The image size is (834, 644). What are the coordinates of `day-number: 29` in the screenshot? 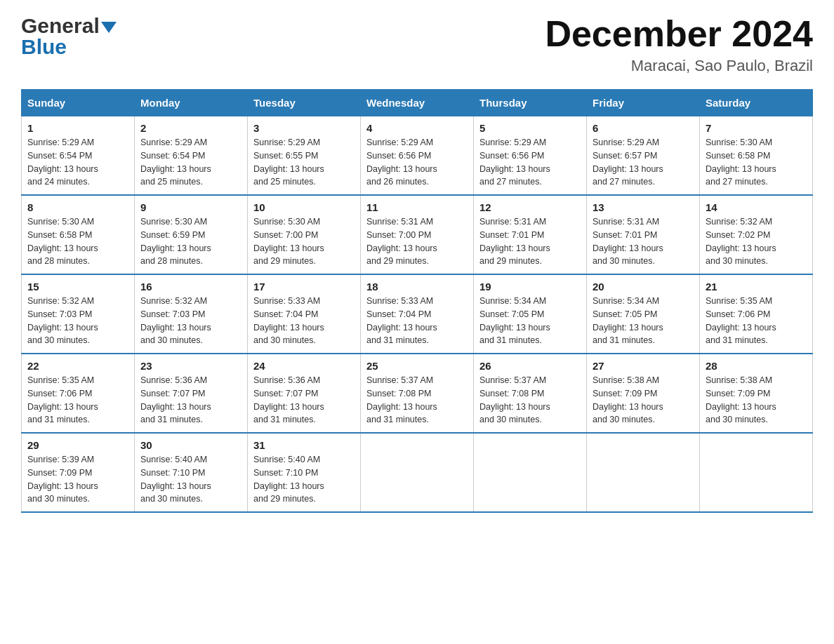 It's located at (78, 445).